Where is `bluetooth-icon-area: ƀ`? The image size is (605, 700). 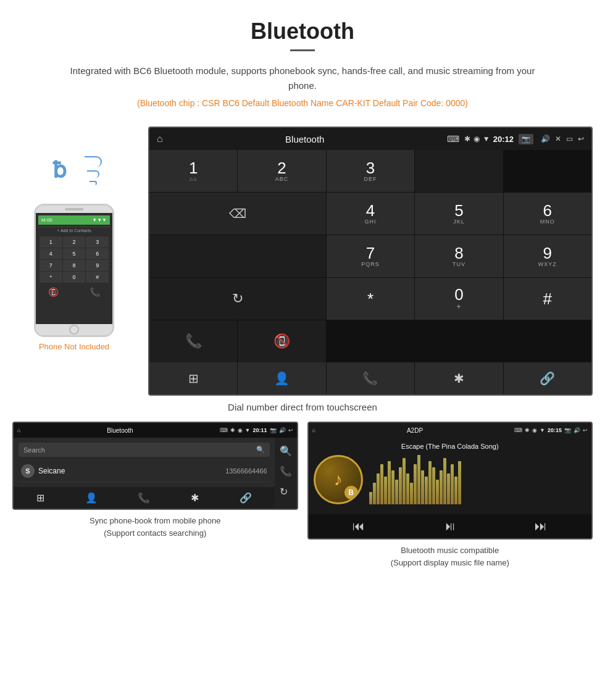
bluetooth-icon-area: ƀ is located at coordinates (74, 173).